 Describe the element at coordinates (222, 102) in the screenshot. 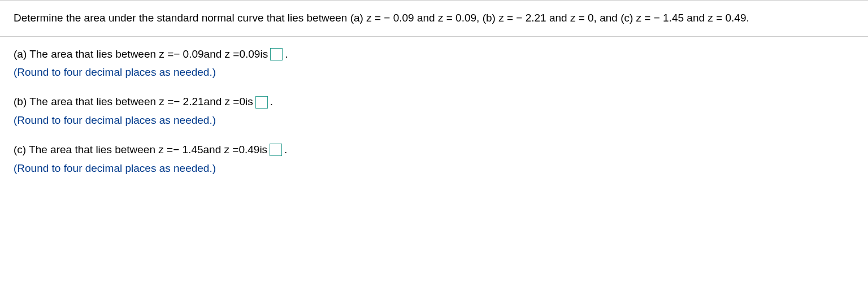

I see `part-b-mid: and z =` at that location.